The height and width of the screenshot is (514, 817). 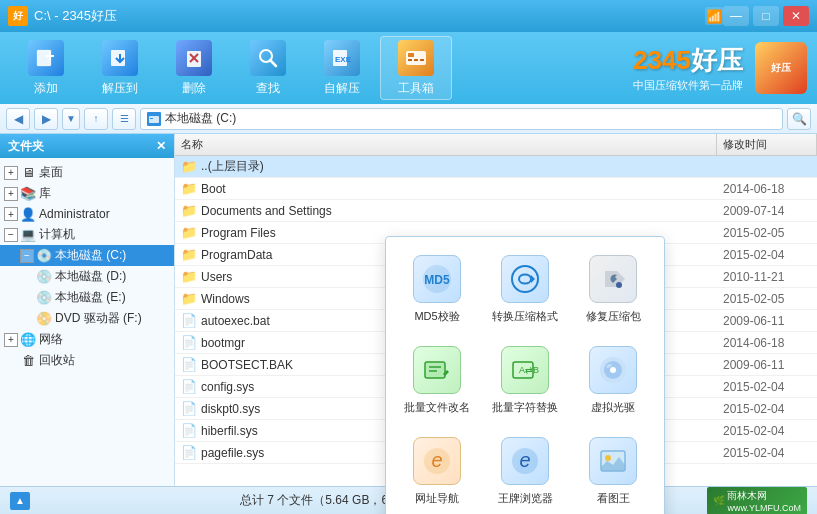 What do you see at coordinates (796, 16) in the screenshot?
I see `close-button: ✕` at bounding box center [796, 16].